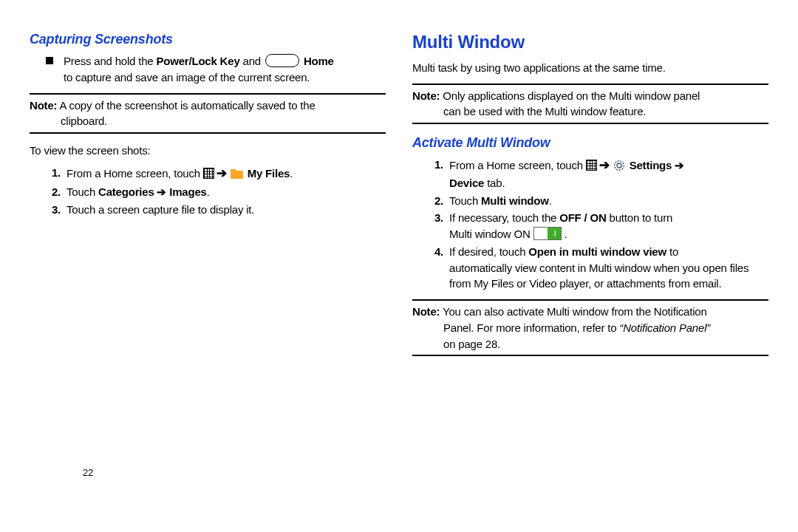 The width and height of the screenshot is (798, 532). What do you see at coordinates (598, 226) in the screenshot?
I see `list-item: 3. If necessary, touch the OFF / ON butt…` at bounding box center [598, 226].